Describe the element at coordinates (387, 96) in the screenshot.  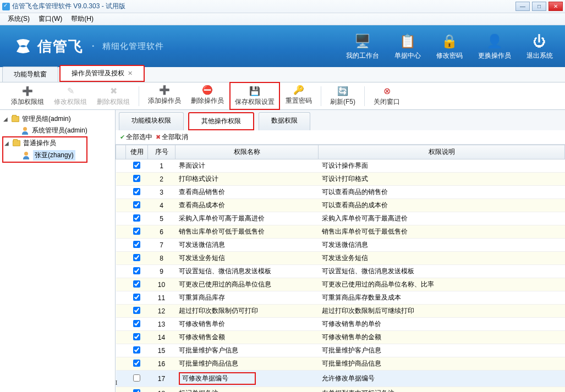
I see `btn-close-window: ⊗ 关闭窗口` at that location.